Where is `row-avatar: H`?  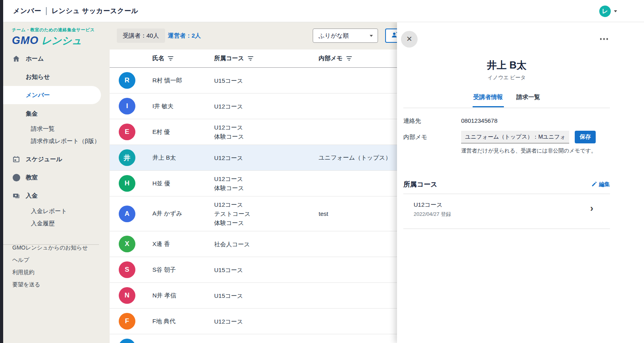 row-avatar: H is located at coordinates (127, 183).